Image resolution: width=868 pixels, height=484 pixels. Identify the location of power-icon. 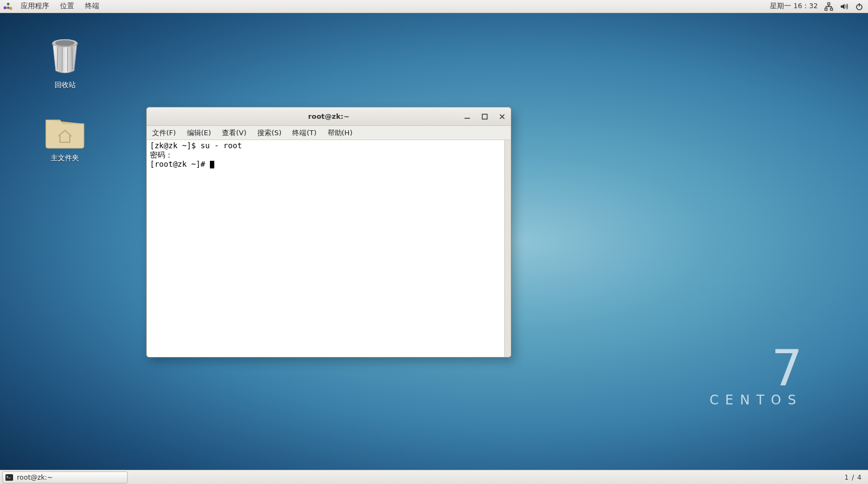
(859, 7).